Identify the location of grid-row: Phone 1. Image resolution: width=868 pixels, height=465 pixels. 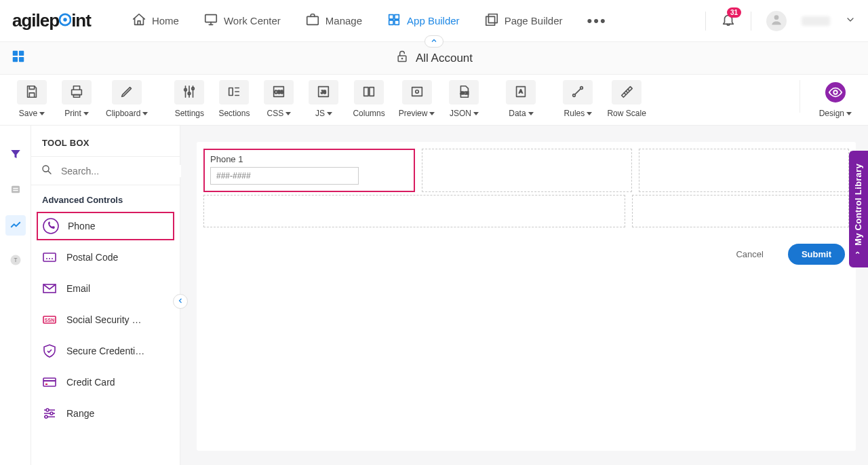
(526, 170).